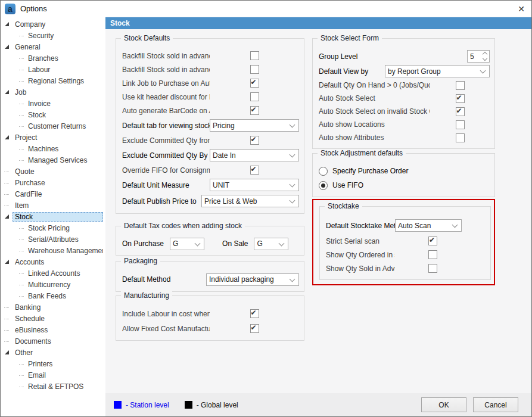  What do you see at coordinates (53, 239) in the screenshot?
I see `sidebar-item-serial-attributes: Serial/Attributes` at bounding box center [53, 239].